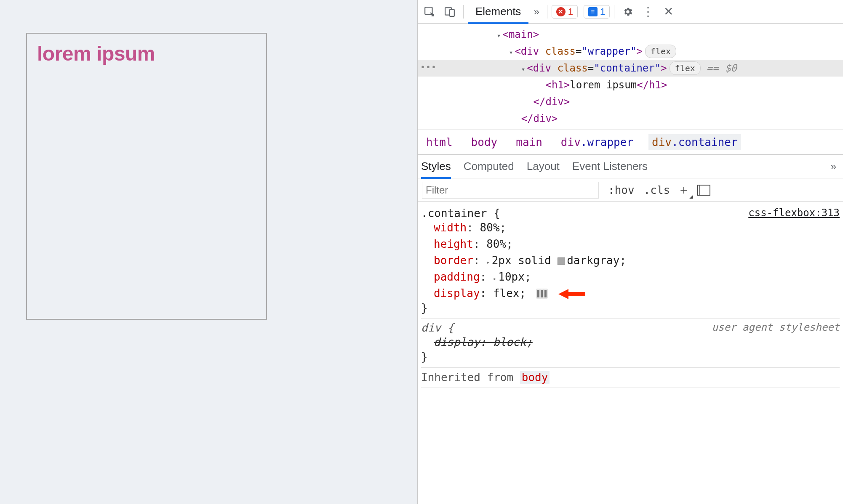  What do you see at coordinates (630, 68) in the screenshot?
I see `dom-node-container: ••• <div class="container">flex== $0` at bounding box center [630, 68].